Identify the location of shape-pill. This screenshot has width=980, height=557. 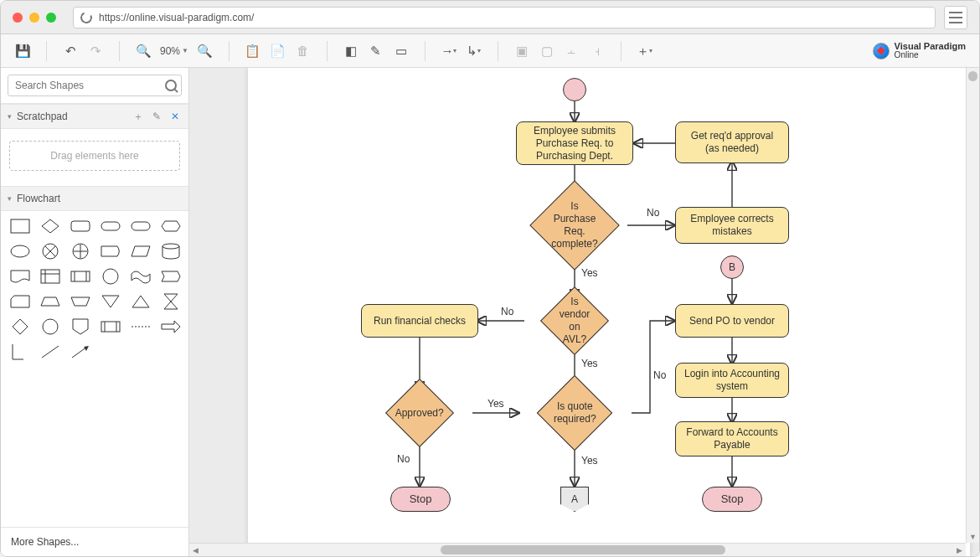
(111, 226).